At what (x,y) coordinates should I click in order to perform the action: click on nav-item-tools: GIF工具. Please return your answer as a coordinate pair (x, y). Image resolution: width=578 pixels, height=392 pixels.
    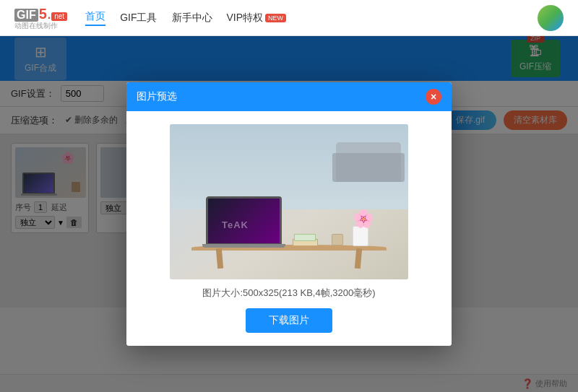
    Looking at the image, I should click on (139, 18).